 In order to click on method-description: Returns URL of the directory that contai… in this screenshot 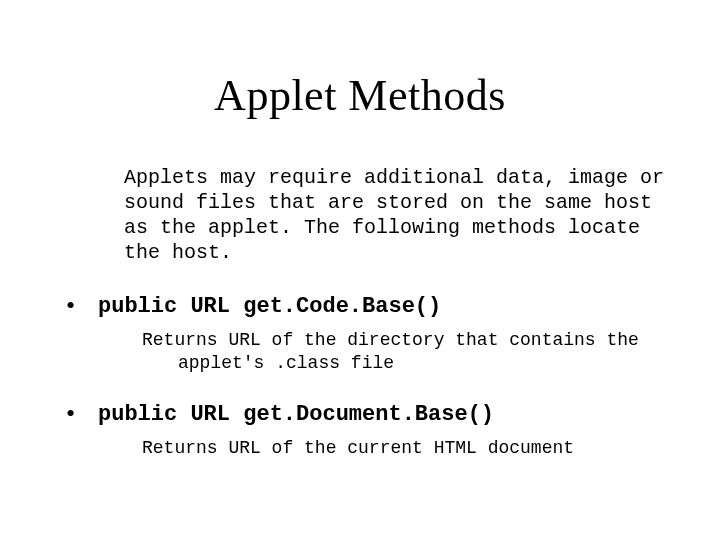, I will do `click(427, 352)`.